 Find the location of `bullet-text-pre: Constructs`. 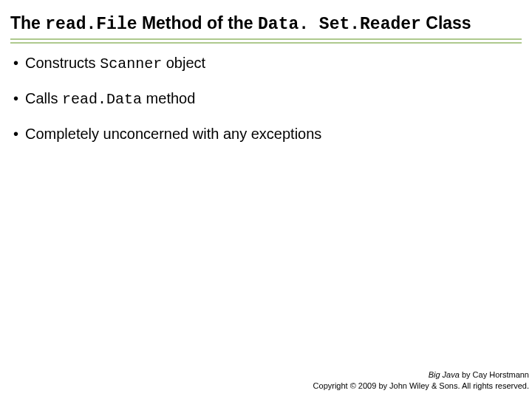

bullet-text-pre: Constructs is located at coordinates (62, 63).